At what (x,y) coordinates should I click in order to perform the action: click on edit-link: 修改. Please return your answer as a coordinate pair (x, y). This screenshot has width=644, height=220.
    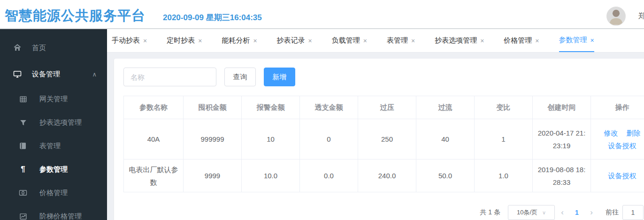
    Looking at the image, I should click on (611, 133).